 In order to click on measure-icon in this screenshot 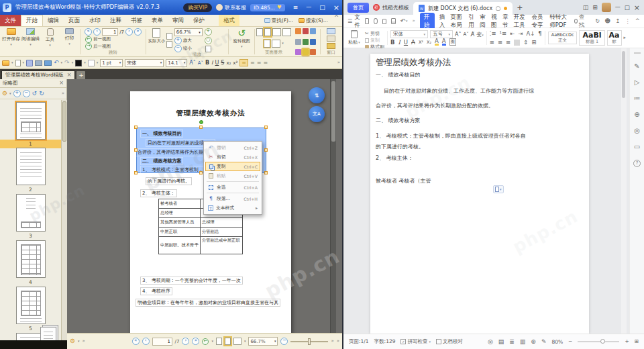, I will do `click(306, 42)`.